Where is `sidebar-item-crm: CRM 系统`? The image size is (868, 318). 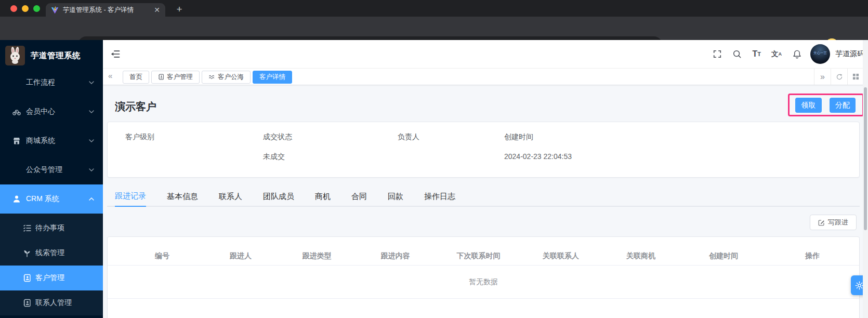
sidebar-item-crm: CRM 系统 is located at coordinates (51, 199).